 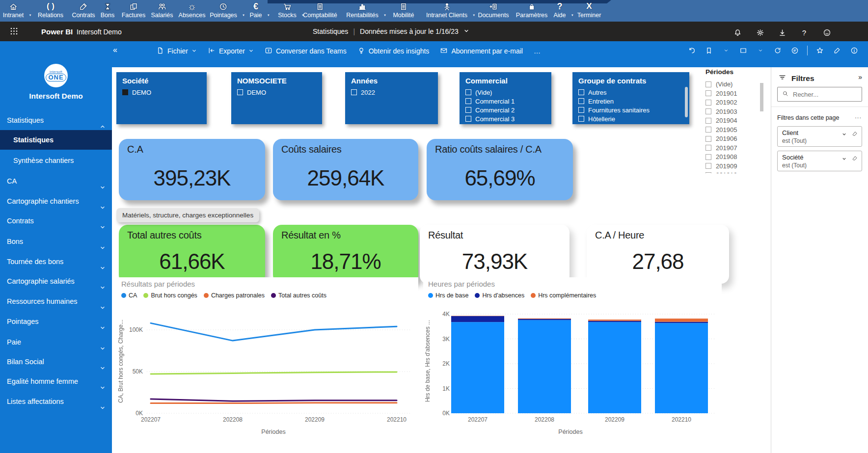 What do you see at coordinates (56, 301) in the screenshot?
I see `sidebar-item-ressources-humaines: Ressources humaines` at bounding box center [56, 301].